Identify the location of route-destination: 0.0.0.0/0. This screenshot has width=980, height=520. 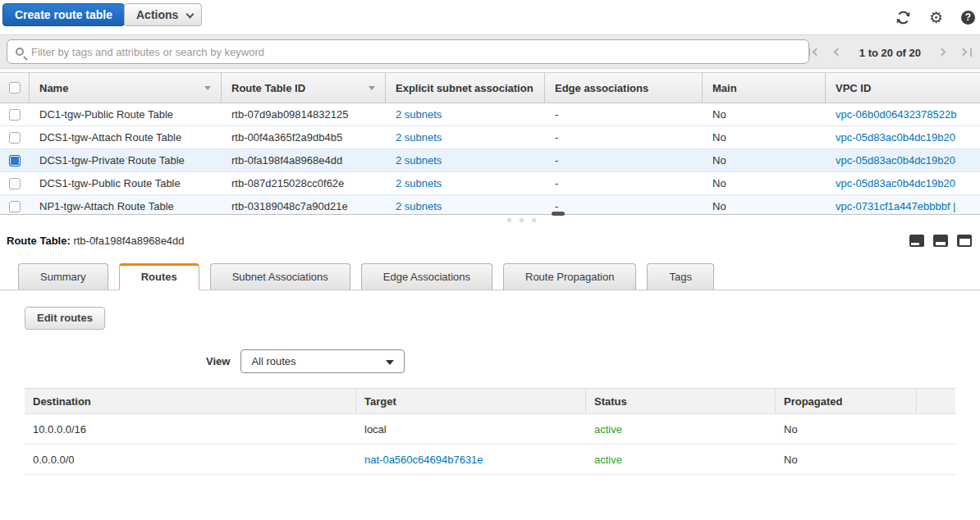
(190, 459).